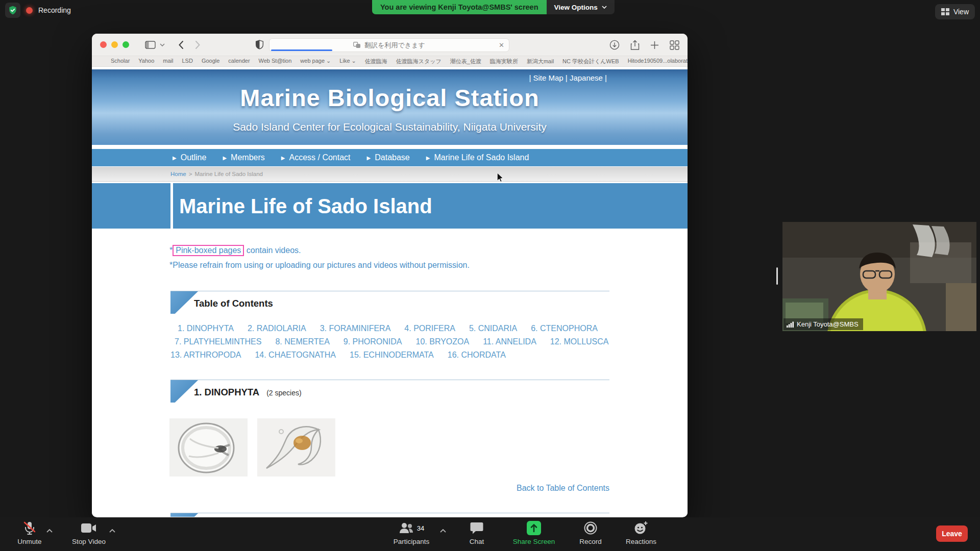 The image size is (980, 551). I want to click on close-window-button, so click(103, 45).